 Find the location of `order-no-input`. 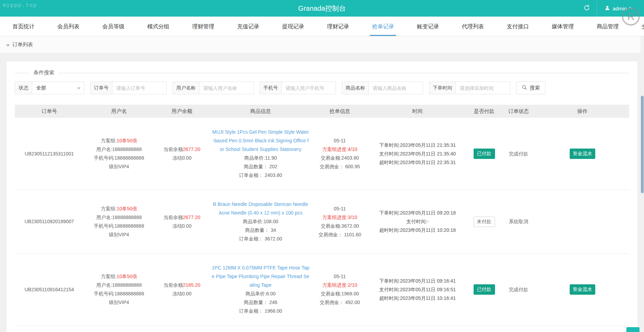

order-no-input is located at coordinates (139, 88).